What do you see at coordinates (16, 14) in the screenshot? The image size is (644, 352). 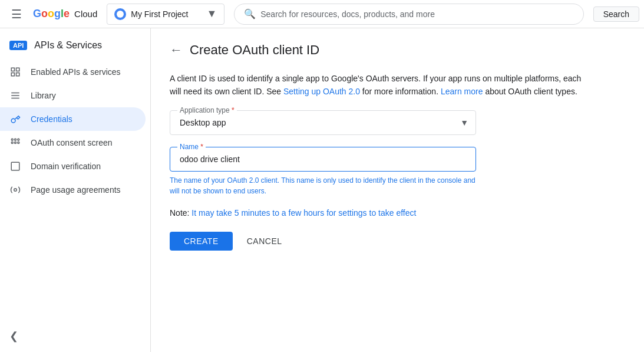 I see `hamburger-icon: ☰` at bounding box center [16, 14].